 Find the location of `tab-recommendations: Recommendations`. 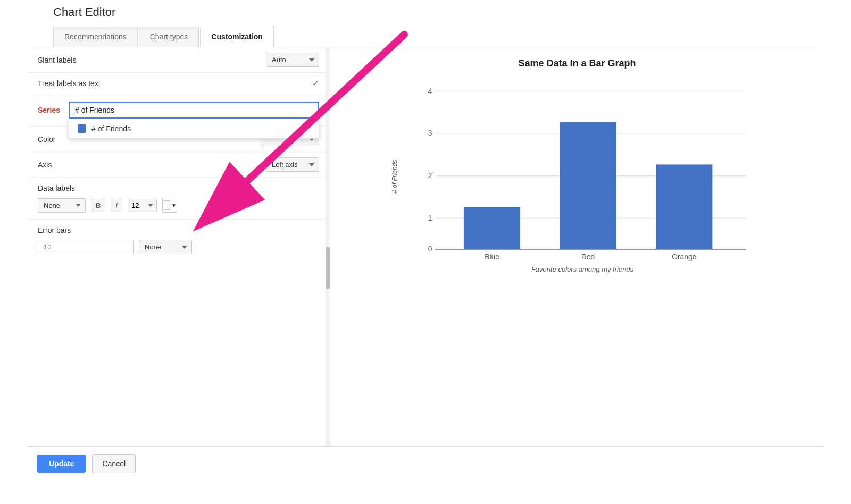

tab-recommendations: Recommendations is located at coordinates (96, 37).